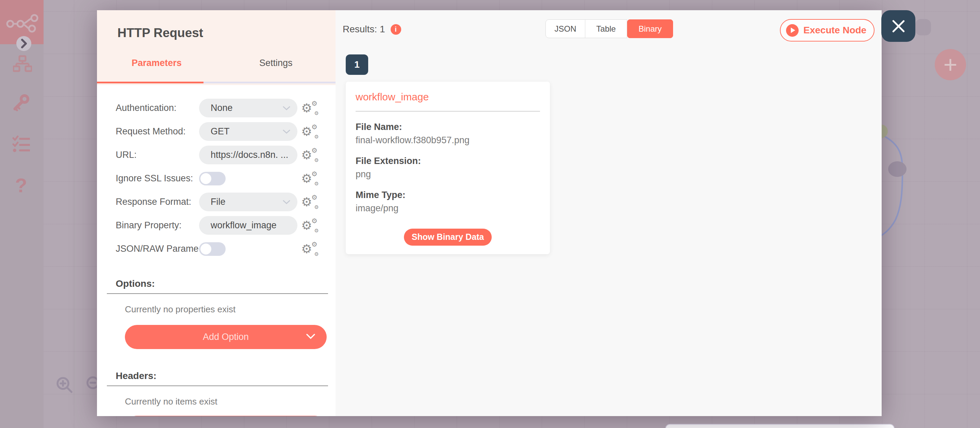 The width and height of the screenshot is (980, 428). I want to click on field-label: Binary Property:, so click(158, 225).